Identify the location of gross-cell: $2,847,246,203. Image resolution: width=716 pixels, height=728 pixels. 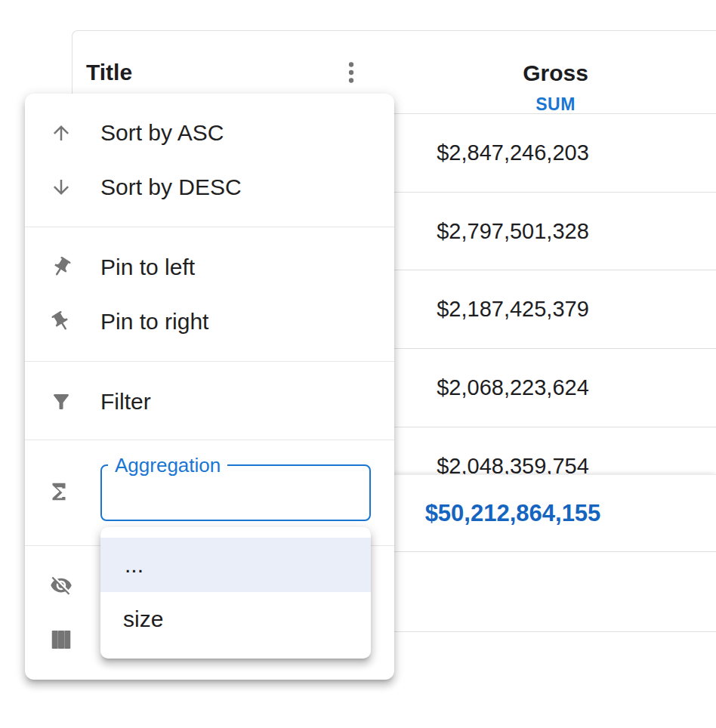
(513, 153).